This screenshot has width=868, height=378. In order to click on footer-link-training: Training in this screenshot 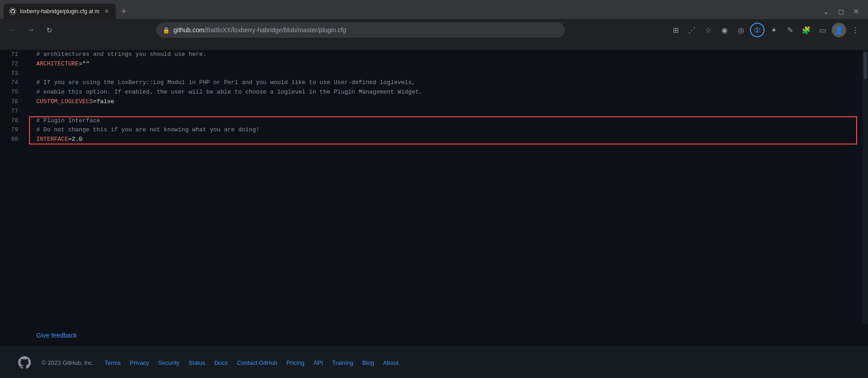, I will do `click(342, 363)`.